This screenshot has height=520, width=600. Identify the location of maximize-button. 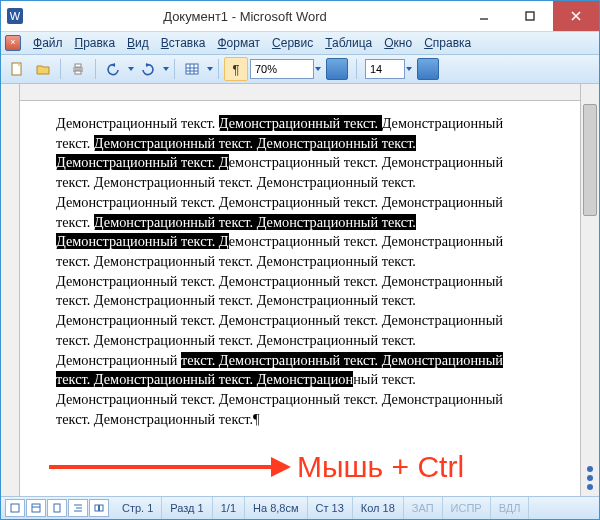
(530, 16).